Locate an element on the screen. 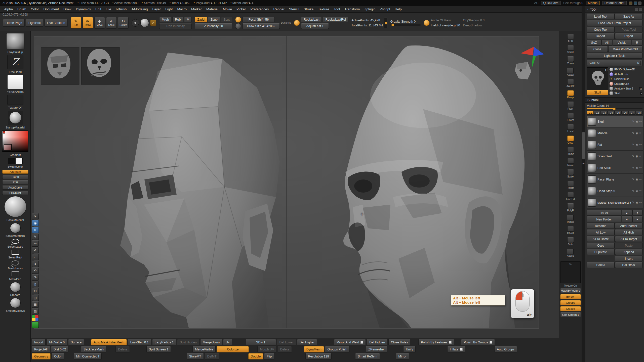  move-mode-button: ✚ Move is located at coordinates (100, 23).